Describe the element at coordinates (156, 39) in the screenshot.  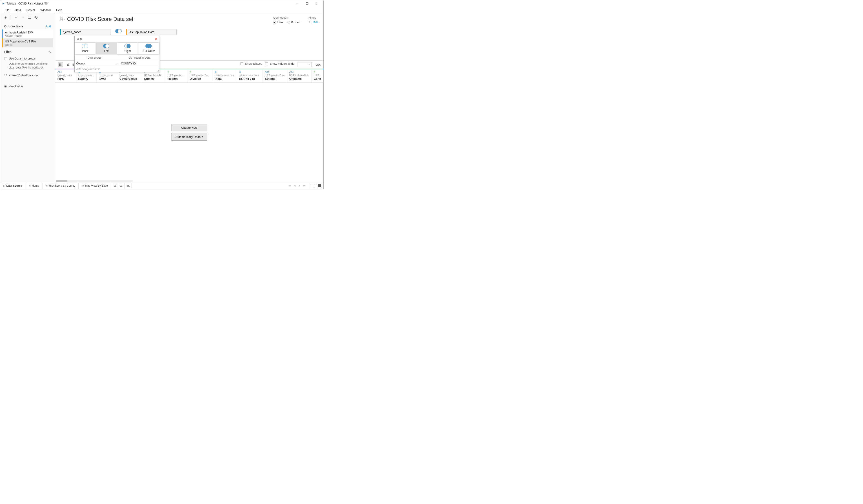
I see `close-icon: ✕` at that location.